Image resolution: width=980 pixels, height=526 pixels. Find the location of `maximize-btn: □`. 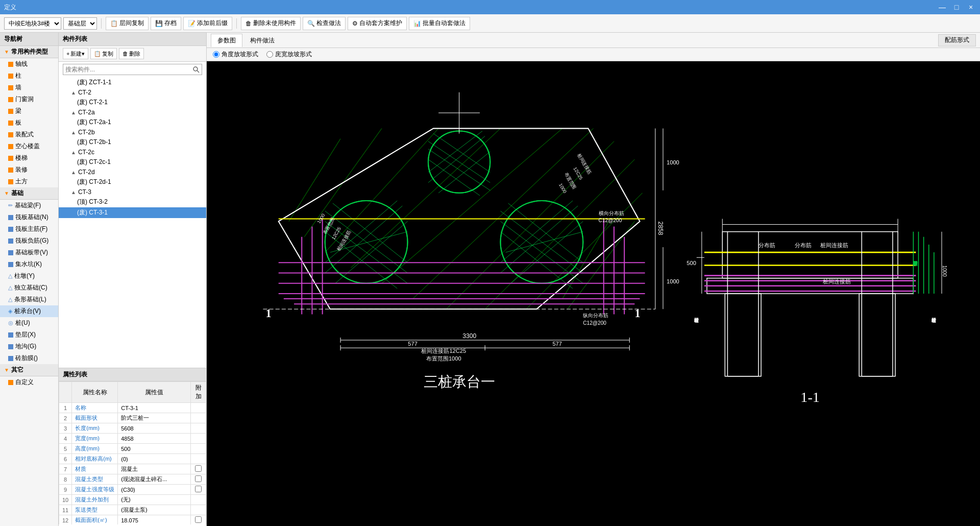

maximize-btn: □ is located at coordinates (957, 7).